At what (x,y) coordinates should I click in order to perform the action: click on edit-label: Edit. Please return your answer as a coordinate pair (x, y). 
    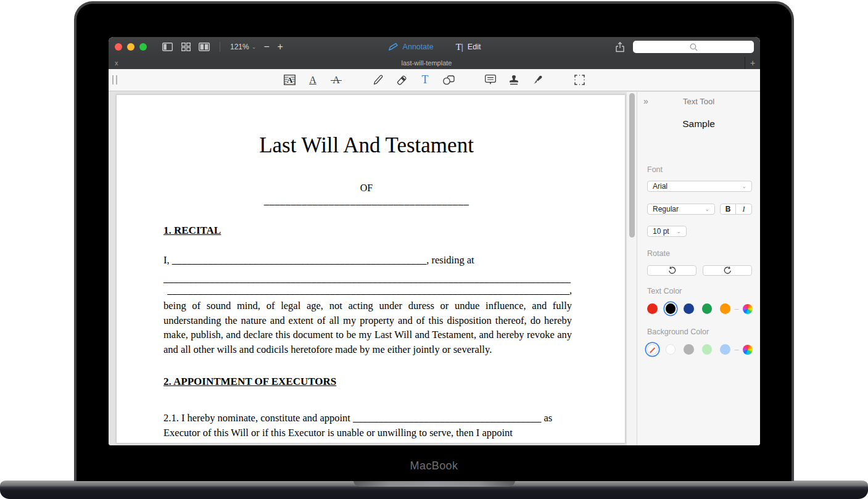
    Looking at the image, I should click on (474, 47).